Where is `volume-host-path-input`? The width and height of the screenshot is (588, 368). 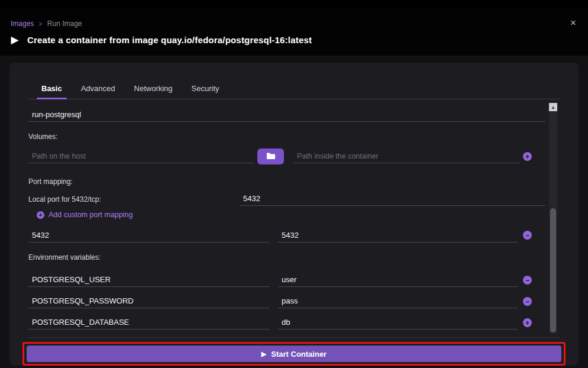 volume-host-path-input is located at coordinates (141, 156).